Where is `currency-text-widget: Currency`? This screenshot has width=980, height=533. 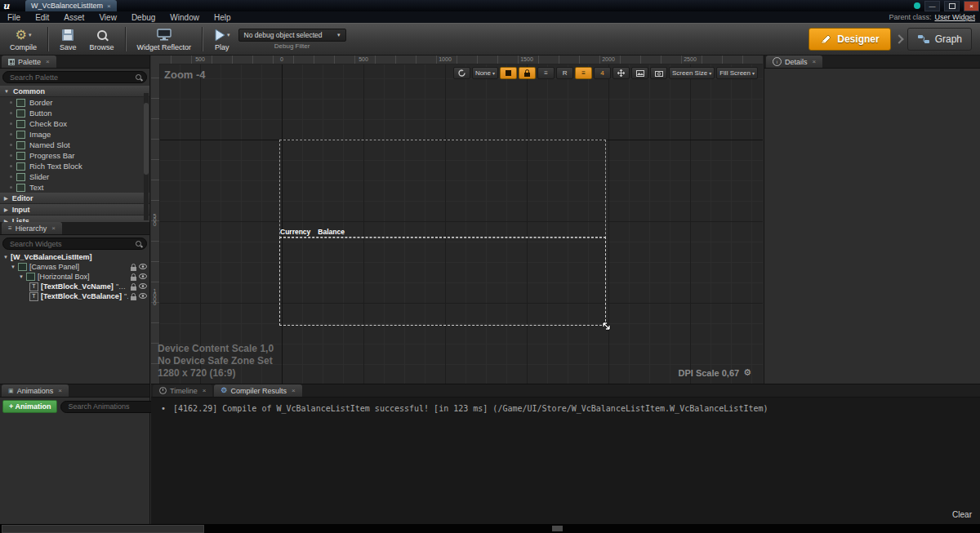 currency-text-widget: Currency is located at coordinates (296, 232).